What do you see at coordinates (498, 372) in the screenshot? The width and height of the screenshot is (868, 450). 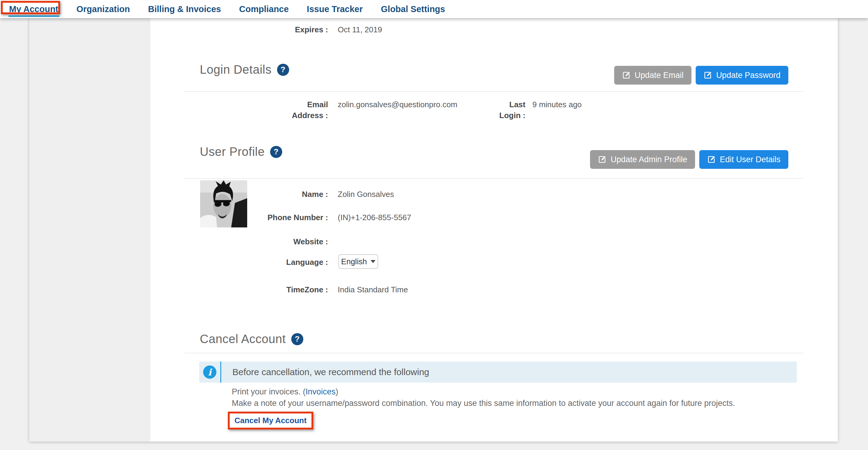 I see `cancellation-info-banner: i Before cancellation, we recommend the …` at bounding box center [498, 372].